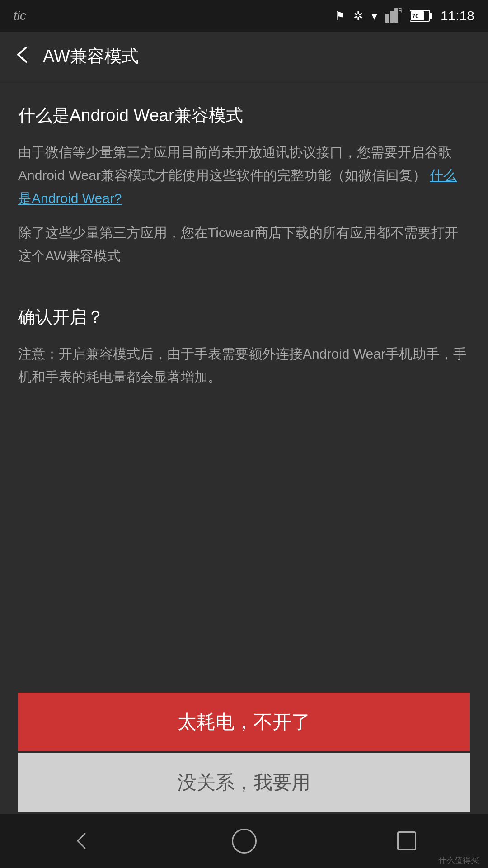 This screenshot has width=488, height=868. What do you see at coordinates (407, 841) in the screenshot?
I see `nav-recent-button` at bounding box center [407, 841].